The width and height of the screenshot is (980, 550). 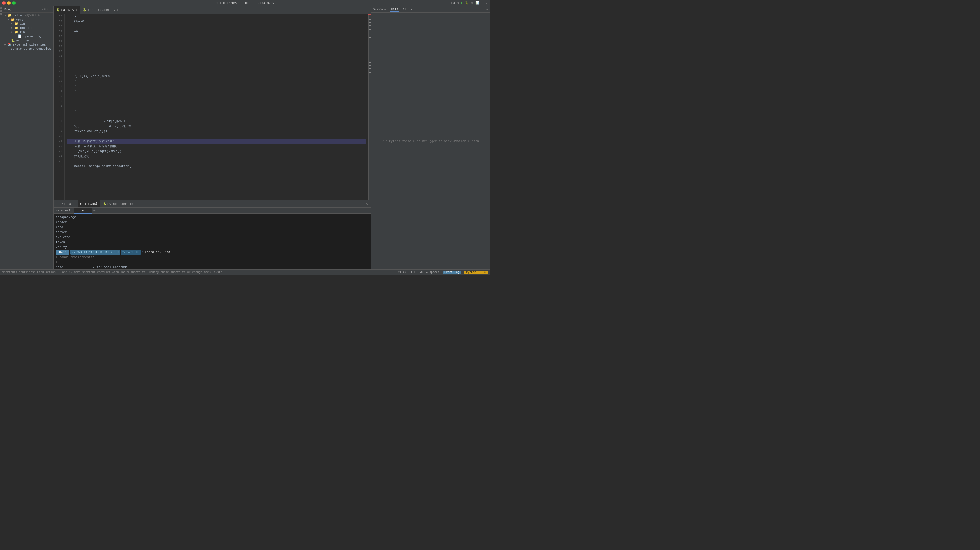 I want to click on terminal-content: metapackage render repo server skeleton, so click(x=212, y=242).